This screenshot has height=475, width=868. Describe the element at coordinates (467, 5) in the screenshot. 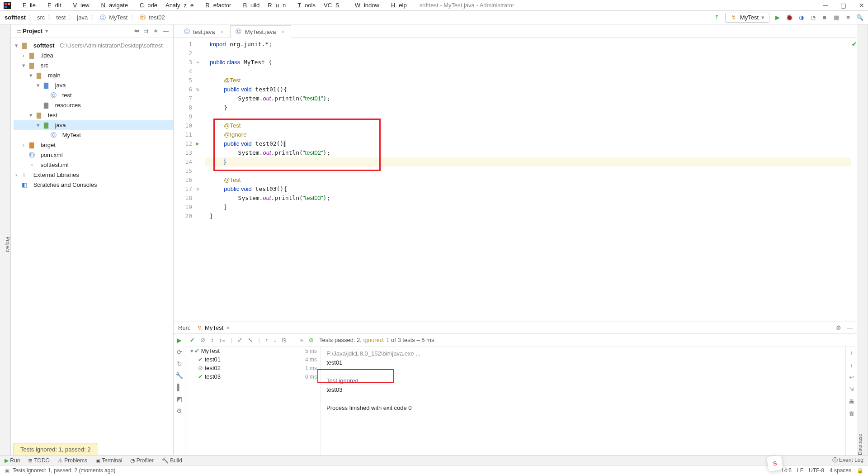

I see `window-title: softtest - MyTest.java - Administrator` at that location.